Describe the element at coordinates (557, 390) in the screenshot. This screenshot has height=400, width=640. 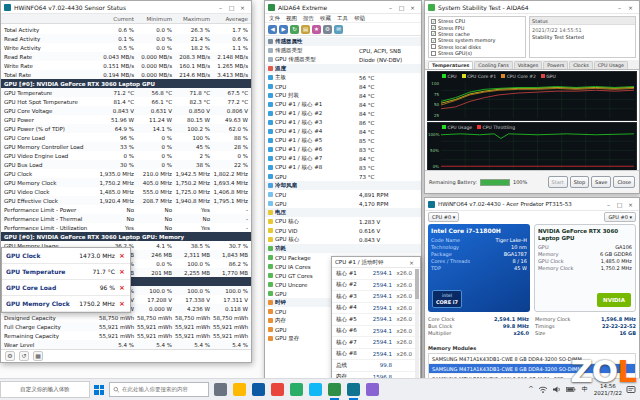
I see `volume-icon` at that location.